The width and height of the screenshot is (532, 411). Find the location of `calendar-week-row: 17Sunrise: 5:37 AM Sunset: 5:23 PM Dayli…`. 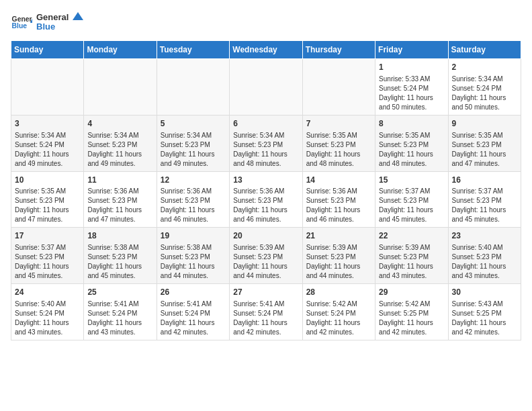

calendar-week-row: 17Sunrise: 5:37 AM Sunset: 5:23 PM Dayli… is located at coordinates (266, 256).